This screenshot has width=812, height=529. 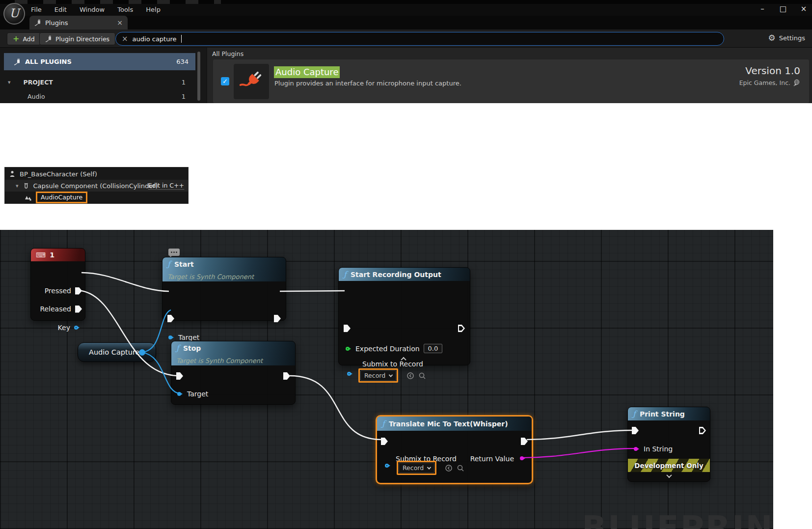 What do you see at coordinates (578, 453) in the screenshot?
I see `wire-returnvalue-to-instring` at bounding box center [578, 453].